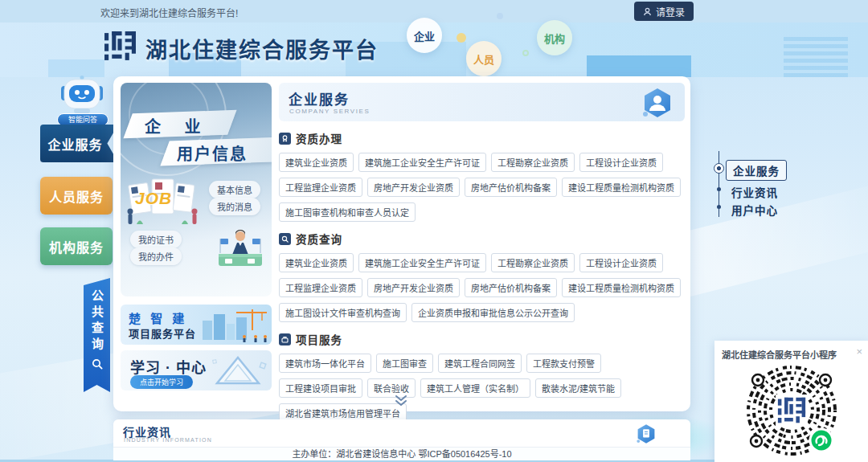 The image size is (868, 462). What do you see at coordinates (670, 11) in the screenshot?
I see `login-label: 请登录` at bounding box center [670, 11].